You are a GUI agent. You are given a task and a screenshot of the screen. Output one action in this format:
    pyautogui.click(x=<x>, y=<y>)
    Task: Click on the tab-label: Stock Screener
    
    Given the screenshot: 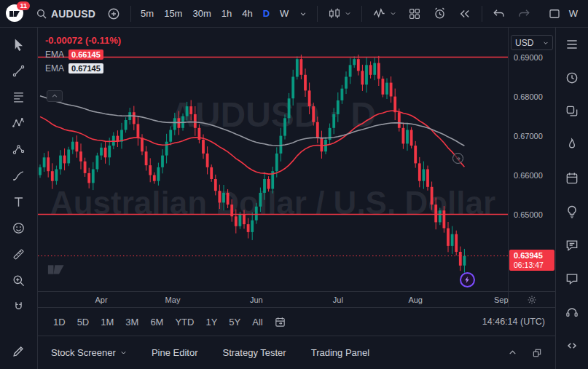 What is the action you would take?
    pyautogui.click(x=83, y=352)
    